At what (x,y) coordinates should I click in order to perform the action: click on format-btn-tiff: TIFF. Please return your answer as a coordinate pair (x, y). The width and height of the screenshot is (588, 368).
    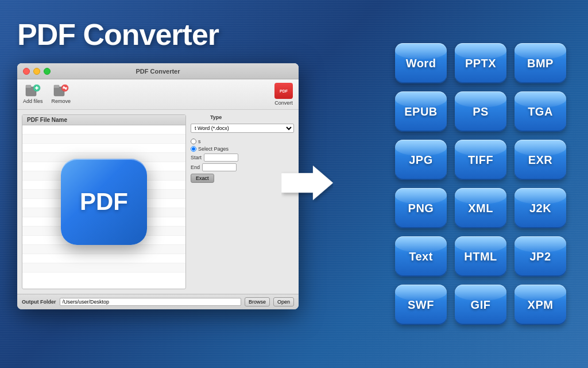
    Looking at the image, I should click on (481, 160).